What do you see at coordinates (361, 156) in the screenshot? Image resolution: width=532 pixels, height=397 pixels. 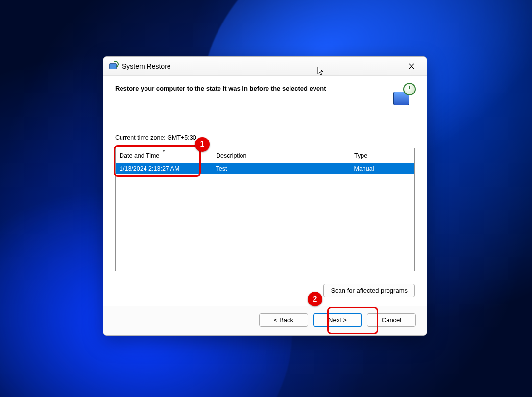 I see `column-header-type-label: Type` at bounding box center [361, 156].